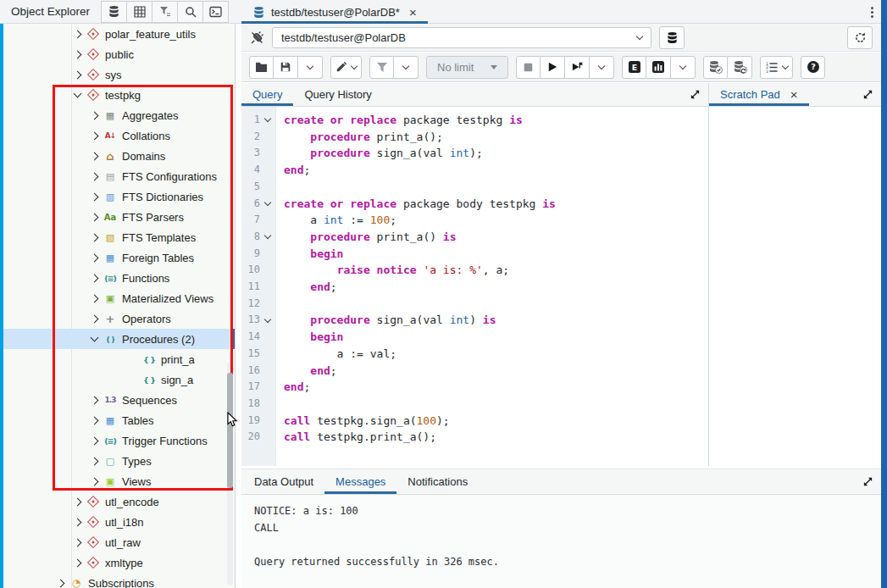  Describe the element at coordinates (335, 12) in the screenshot. I see `query-tool-tab: testdb/testuser@PolarDB* ×` at that location.